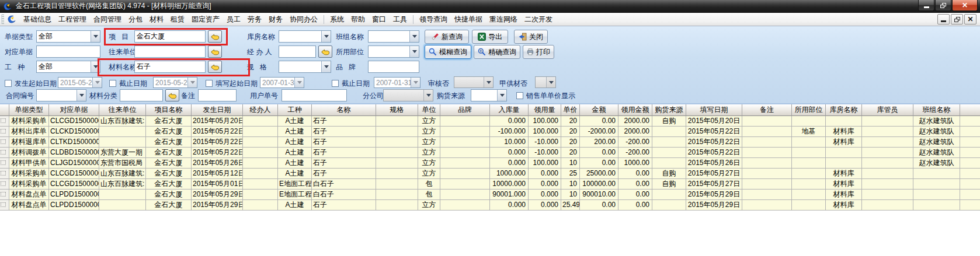 The image size is (980, 256). What do you see at coordinates (503, 20) in the screenshot?
I see `menu-item: 重连网络` at bounding box center [503, 20].